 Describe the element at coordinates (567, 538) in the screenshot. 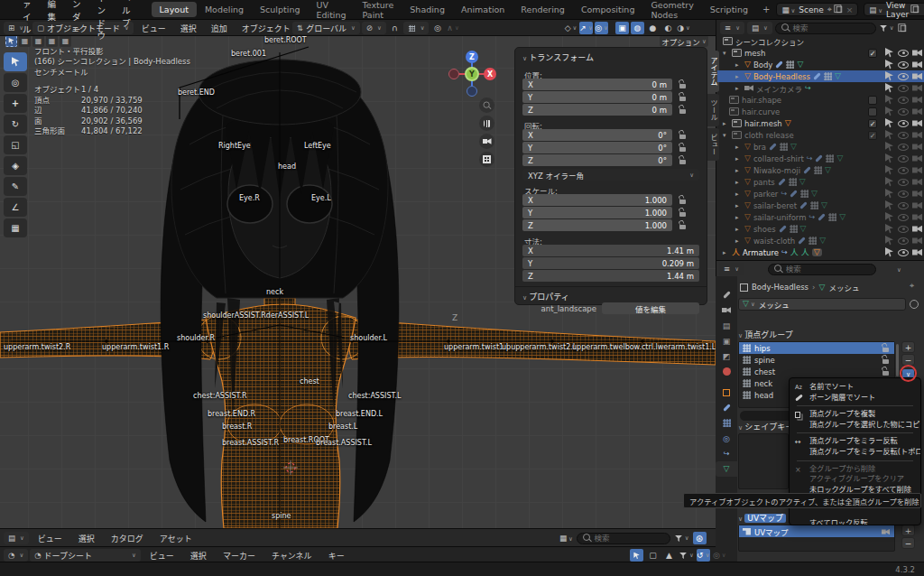

I see `asset-display-mode-icon: ▦` at that location.